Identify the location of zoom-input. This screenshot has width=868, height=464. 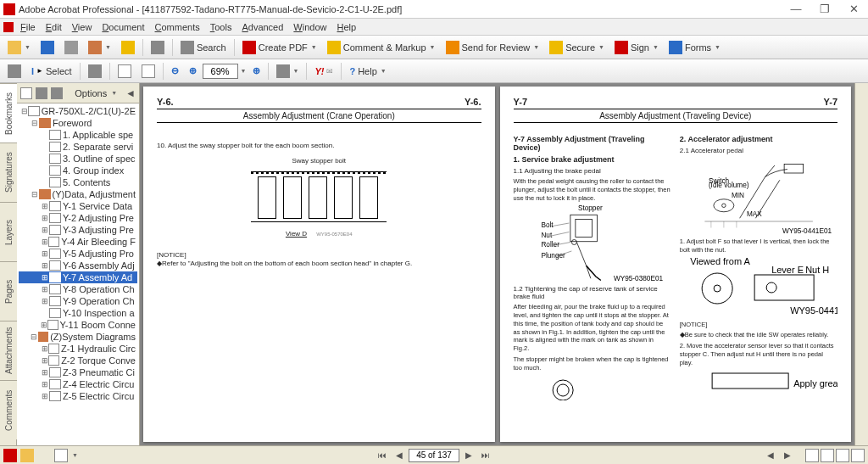
(220, 71).